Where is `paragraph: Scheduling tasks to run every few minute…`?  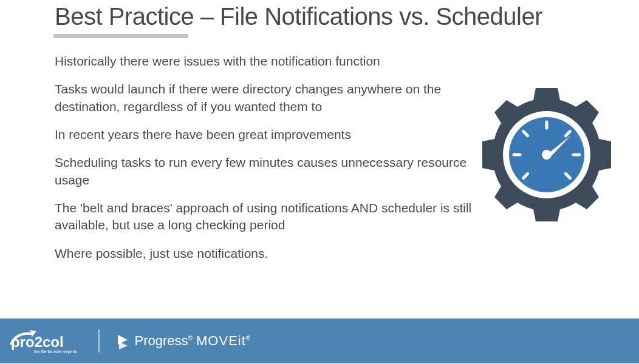 paragraph: Scheduling tasks to run every few minute… is located at coordinates (268, 171).